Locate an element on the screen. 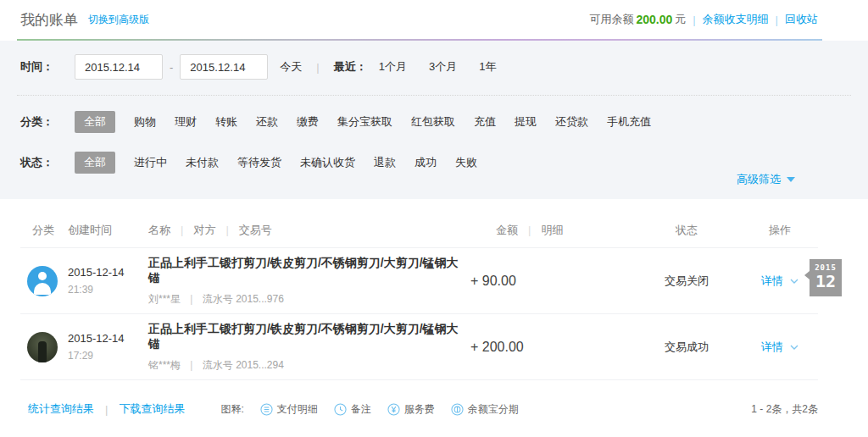  category-option-topup: 充值 is located at coordinates (485, 122).